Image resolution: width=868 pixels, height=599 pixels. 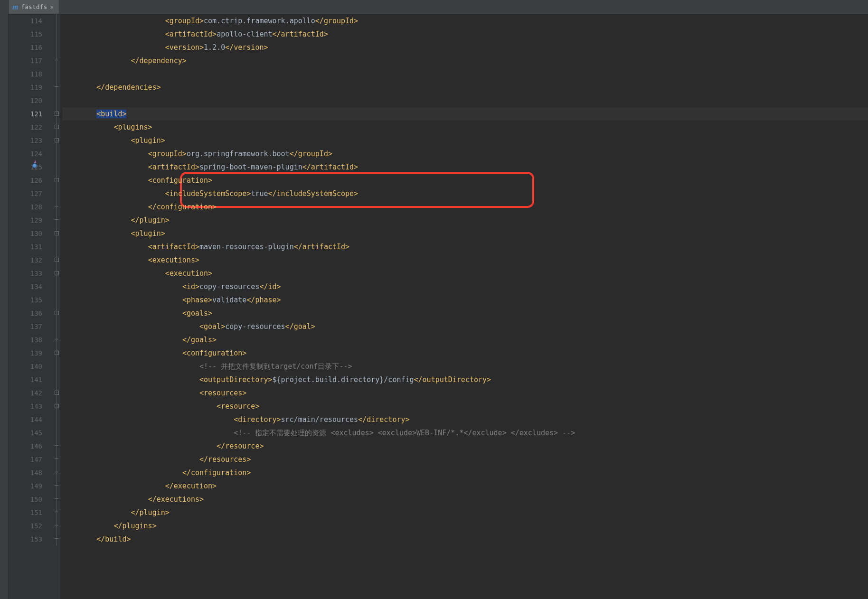 What do you see at coordinates (465, 287) in the screenshot?
I see `code-line: <id>copy-resources</id>` at bounding box center [465, 287].